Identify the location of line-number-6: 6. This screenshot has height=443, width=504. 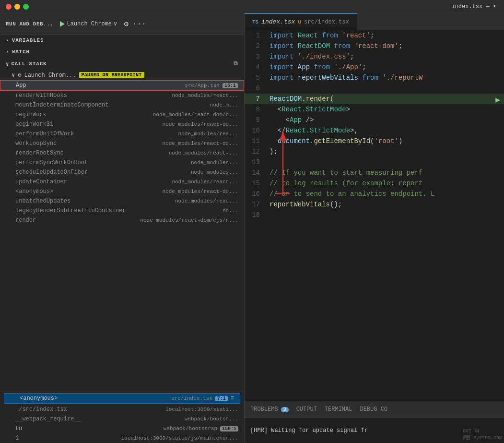
(256, 88).